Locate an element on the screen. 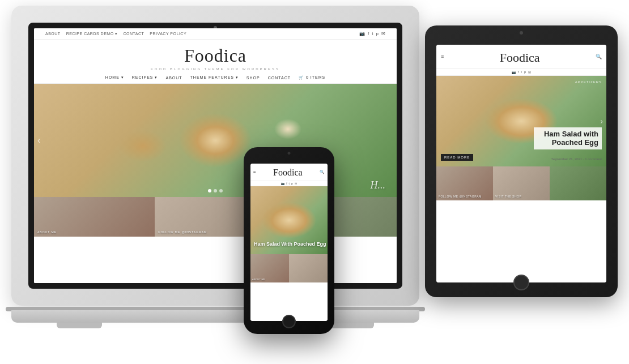 This screenshot has width=629, height=364. phone-thumb-1: ABOUT ME is located at coordinates (270, 268).